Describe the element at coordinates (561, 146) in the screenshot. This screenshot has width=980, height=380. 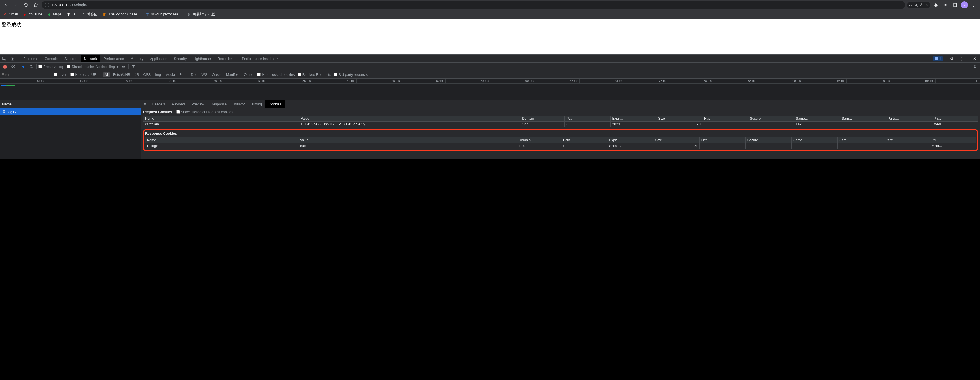
I see `cookie-row: is_logintrue127.…/Sessi…21Medi…` at that location.